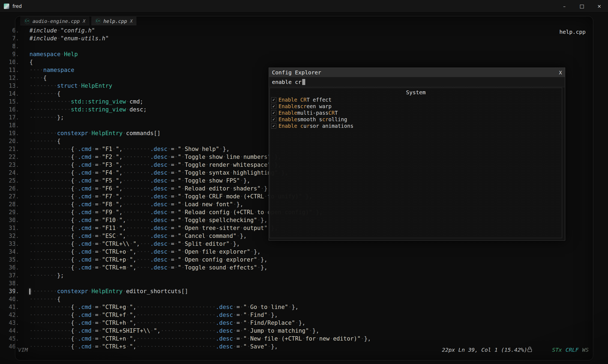  What do you see at coordinates (155, 157) in the screenshot?
I see `code-text: ············{·.cmd·=·"F2·",········.desc…` at bounding box center [155, 157].